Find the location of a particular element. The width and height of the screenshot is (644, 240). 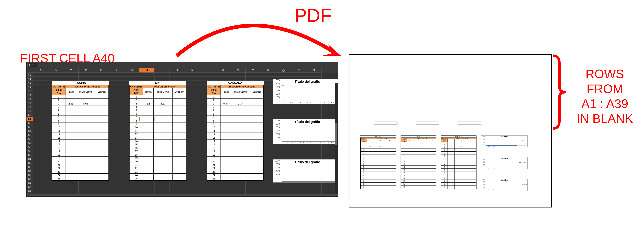

row-header-45: 45 is located at coordinates (30, 95).